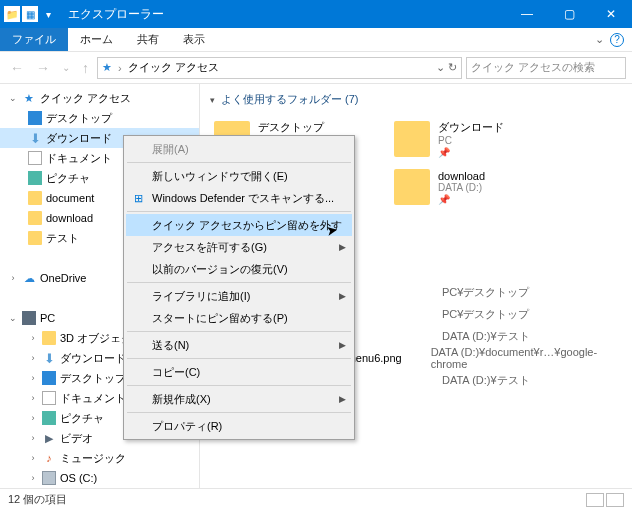  What do you see at coordinates (239, 269) in the screenshot?
I see `context-menu-item: 以前のバージョンの復元(V)` at bounding box center [239, 269].